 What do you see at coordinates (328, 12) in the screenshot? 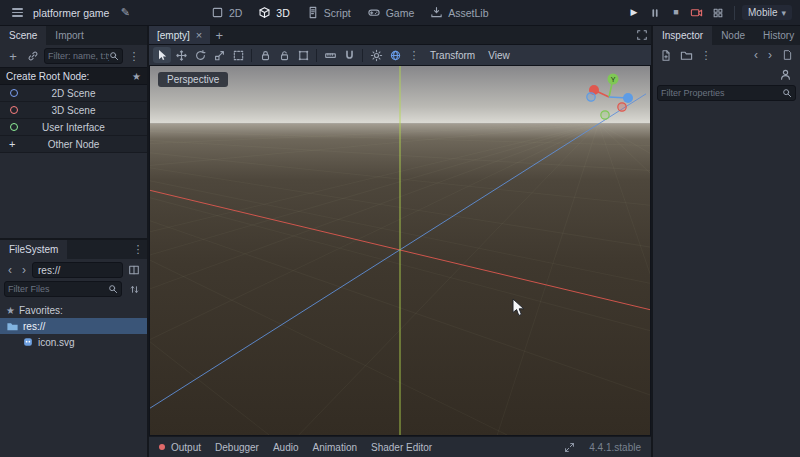
I see `workspace-tab-script: Script` at bounding box center [328, 12].